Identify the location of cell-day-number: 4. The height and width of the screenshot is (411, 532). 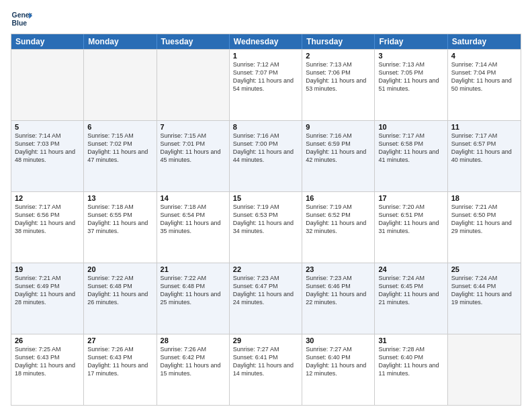
(484, 56).